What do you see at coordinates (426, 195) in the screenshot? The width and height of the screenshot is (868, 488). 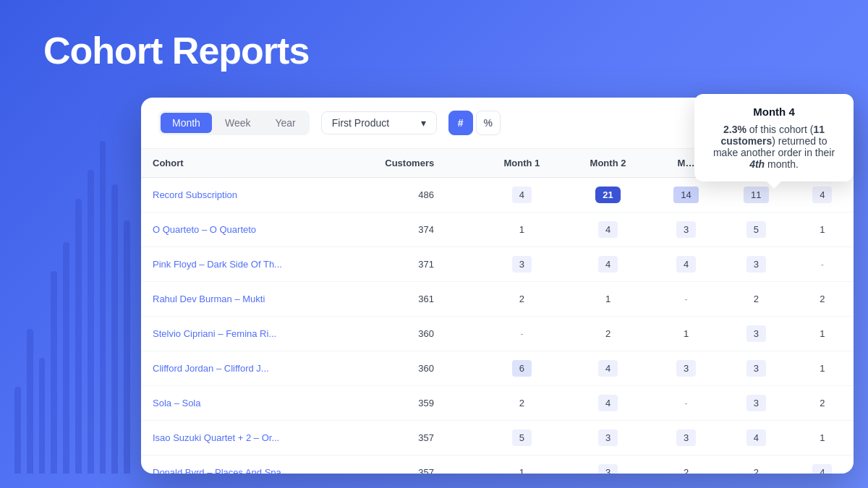 I see `cell-customers: 486` at bounding box center [426, 195].